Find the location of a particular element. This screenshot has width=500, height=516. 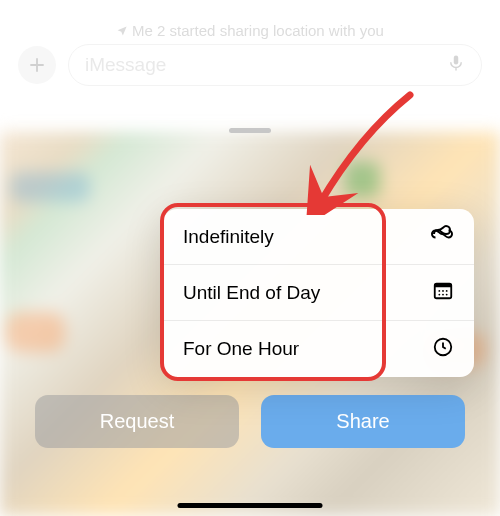

menu-item-end-of-day: Until End of Day is located at coordinates (318, 293).